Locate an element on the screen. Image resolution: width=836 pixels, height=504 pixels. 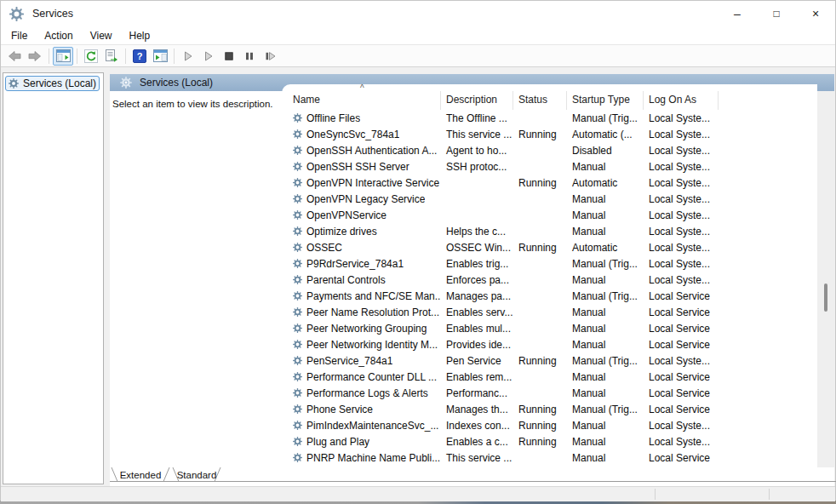
service-row: Parental Controls Enforces pa... Manual … is located at coordinates (550, 279).